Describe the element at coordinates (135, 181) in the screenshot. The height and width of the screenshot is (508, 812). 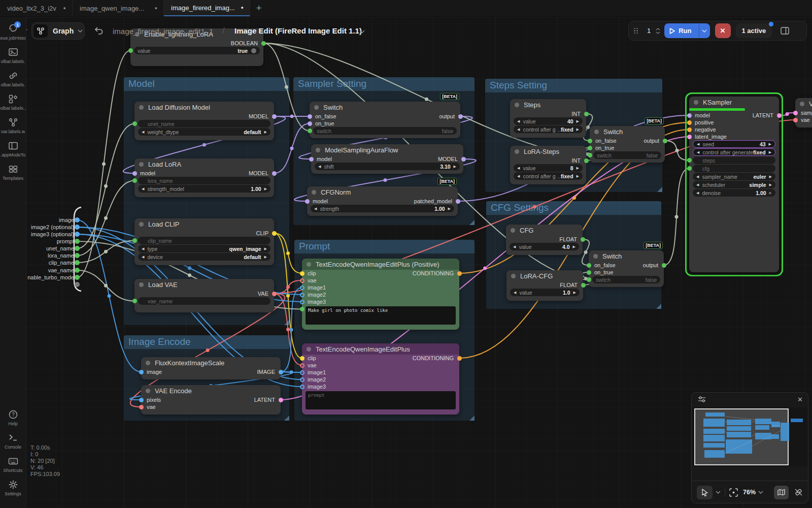
I see `lora_name-input-port` at that location.